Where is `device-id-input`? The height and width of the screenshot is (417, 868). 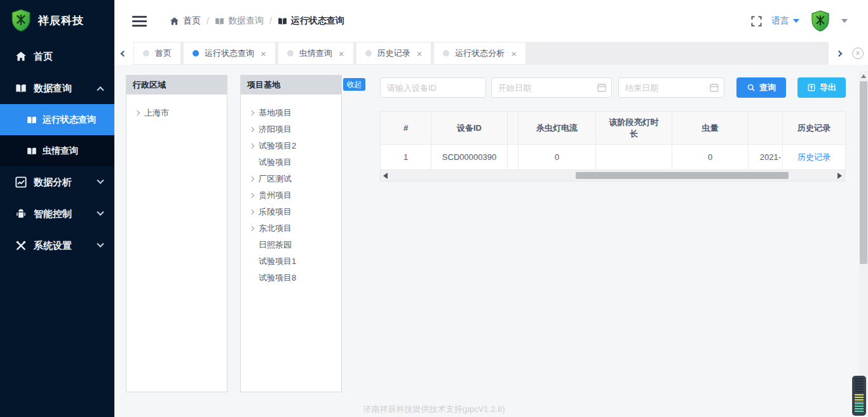
device-id-input is located at coordinates (433, 88).